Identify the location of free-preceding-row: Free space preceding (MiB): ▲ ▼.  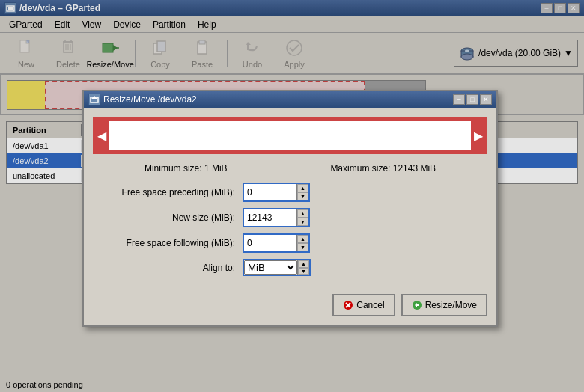
(291, 192).